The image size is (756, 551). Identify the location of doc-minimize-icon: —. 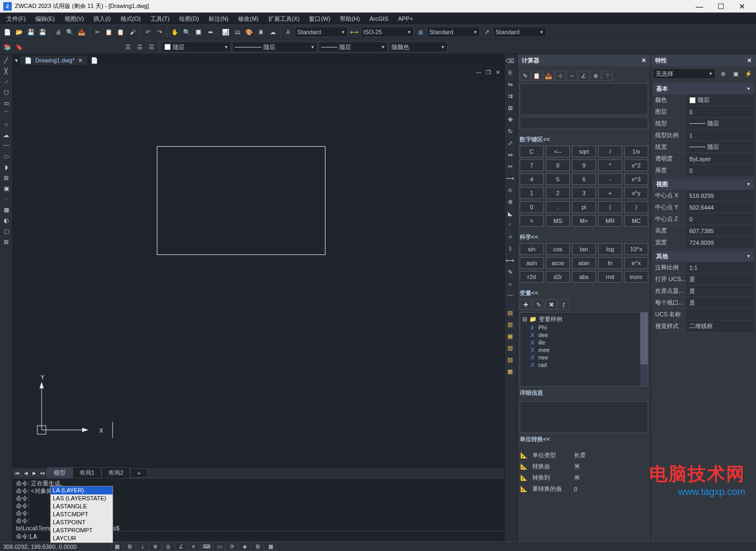
(479, 72).